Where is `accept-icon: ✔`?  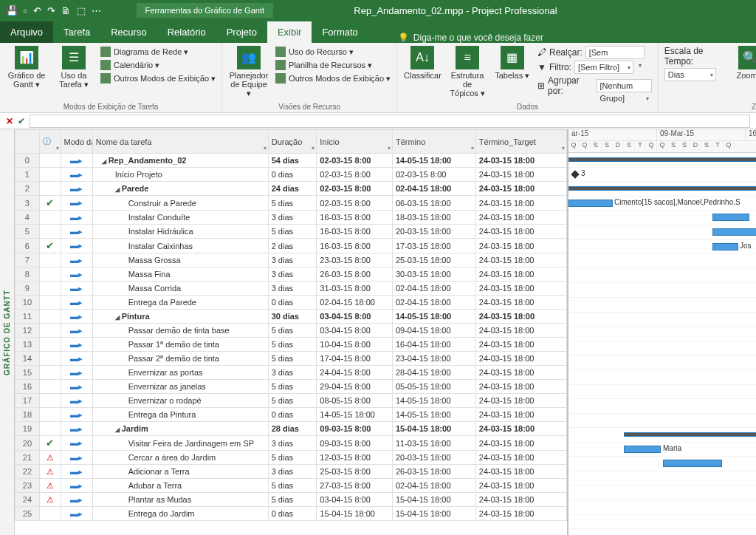
accept-icon: ✔ is located at coordinates (21, 121).